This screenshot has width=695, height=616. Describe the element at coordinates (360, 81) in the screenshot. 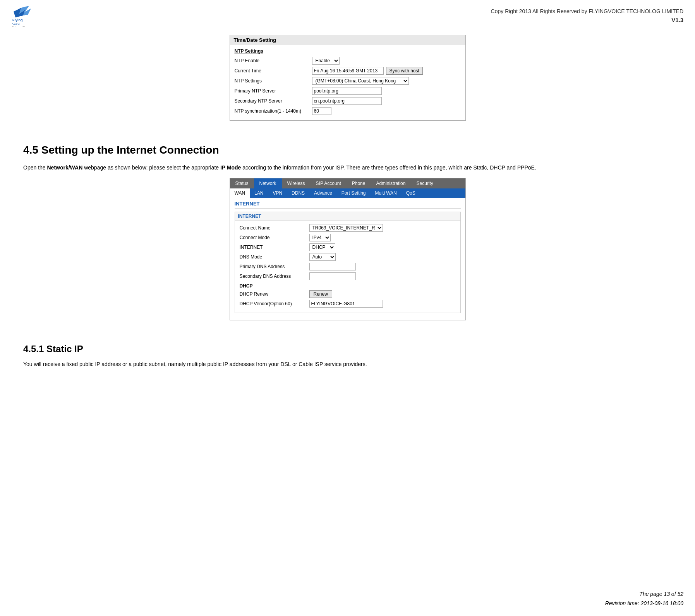

I see `ntp-settings-value: (GMT+08:00) China Coast, Hong Kong` at that location.